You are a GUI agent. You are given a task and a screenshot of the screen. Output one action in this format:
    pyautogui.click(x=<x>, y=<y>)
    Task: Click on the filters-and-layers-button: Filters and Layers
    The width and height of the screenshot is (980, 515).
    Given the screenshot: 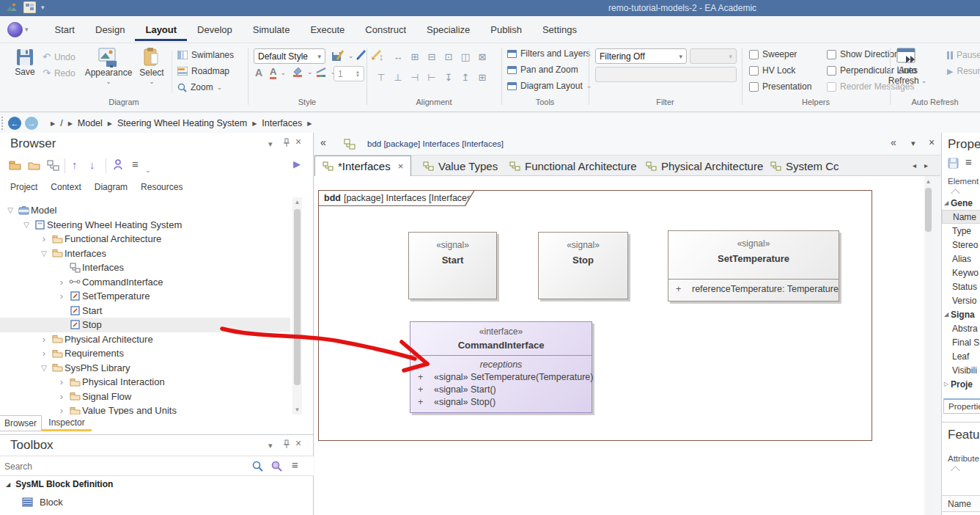 What is the action you would take?
    pyautogui.click(x=548, y=54)
    